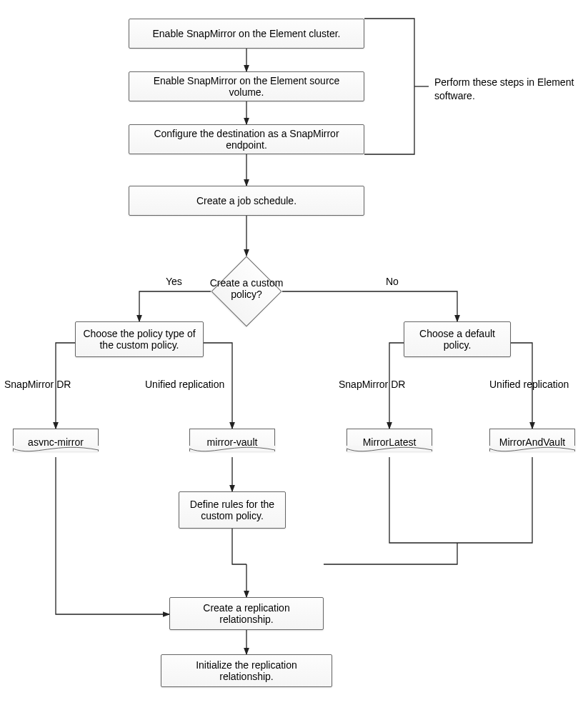 The height and width of the screenshot is (705, 588). What do you see at coordinates (246, 671) in the screenshot?
I see `step-text: Initialize the replication relationship.` at bounding box center [246, 671].